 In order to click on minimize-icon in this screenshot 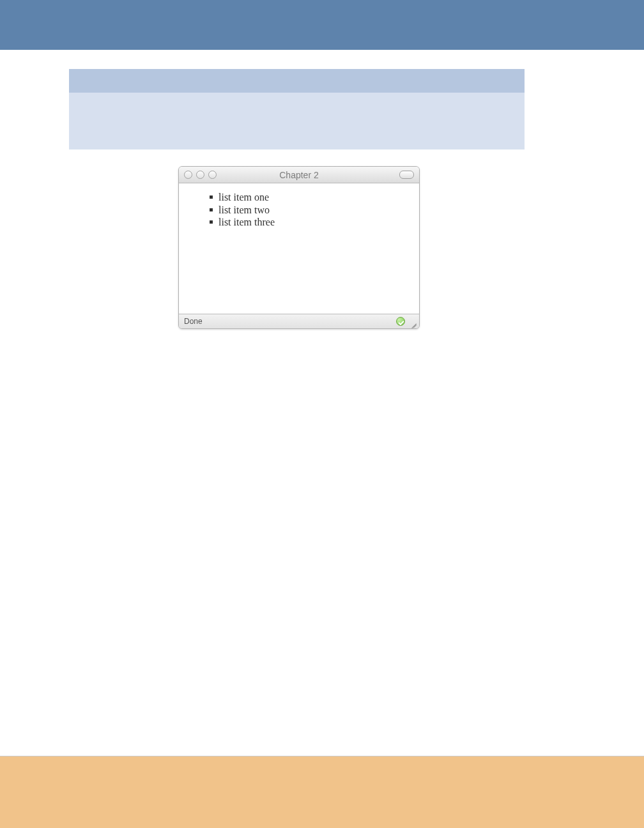, I will do `click(201, 175)`.